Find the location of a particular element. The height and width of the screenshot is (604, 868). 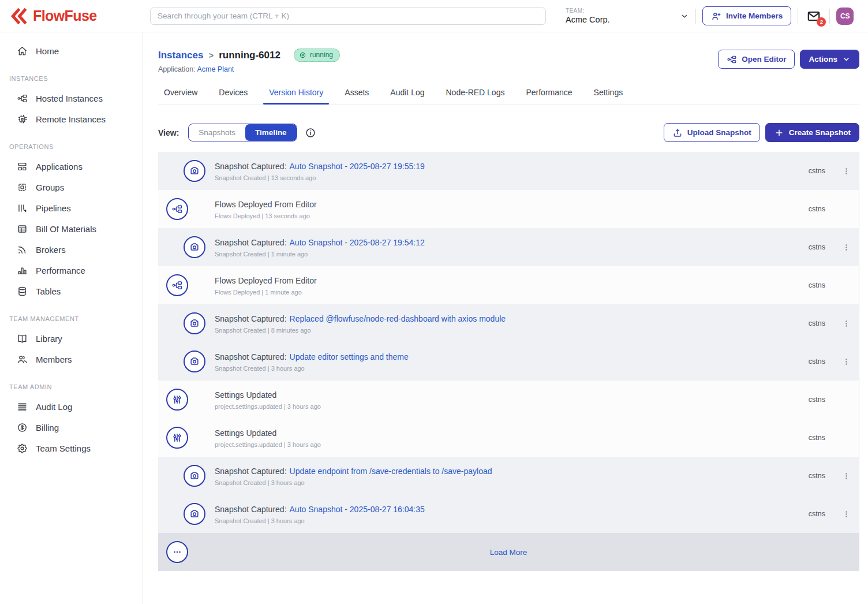

upload-snapshot-button: Upload Snapshot is located at coordinates (712, 133).